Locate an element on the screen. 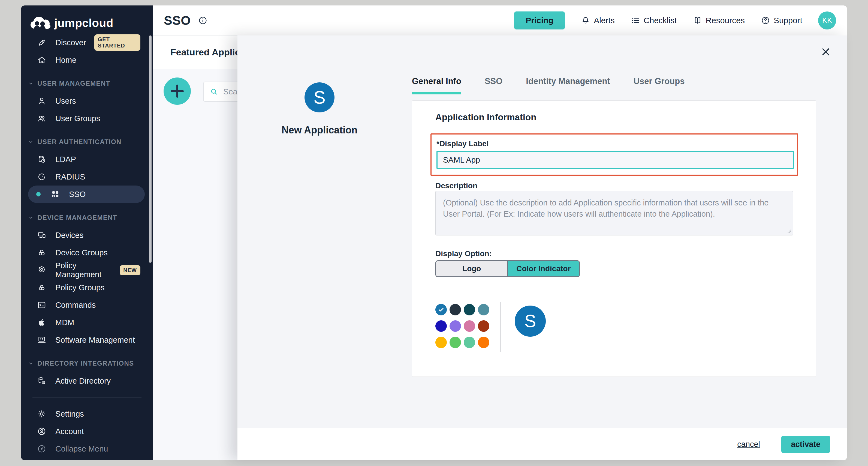 The height and width of the screenshot is (466, 868). software-icon is located at coordinates (42, 340).